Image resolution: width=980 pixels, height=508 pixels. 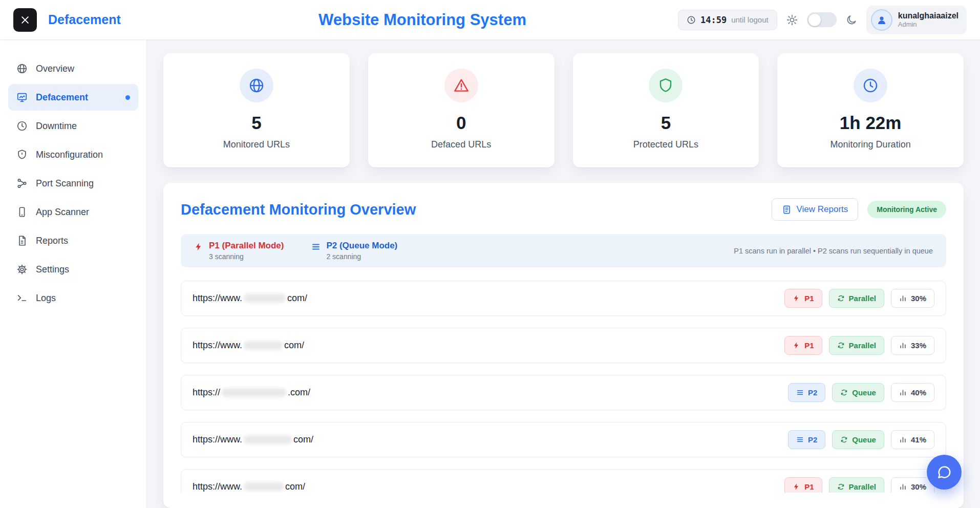 I want to click on avatar, so click(x=882, y=20).